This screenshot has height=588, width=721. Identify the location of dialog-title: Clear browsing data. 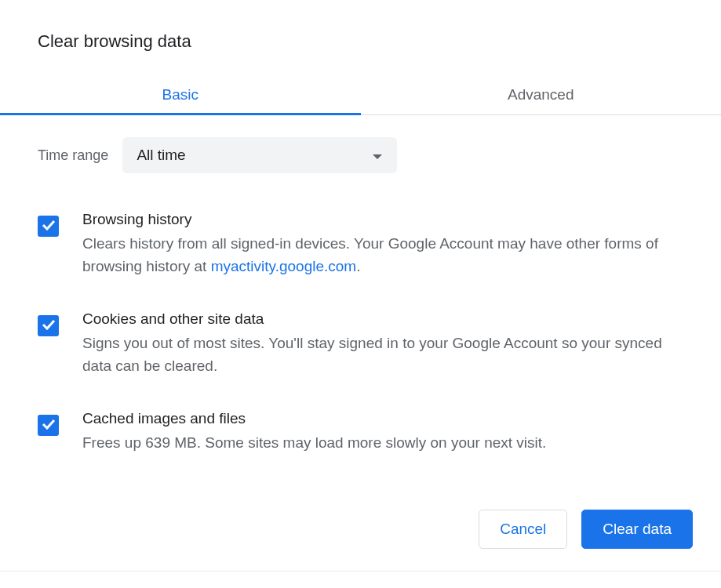
(361, 42).